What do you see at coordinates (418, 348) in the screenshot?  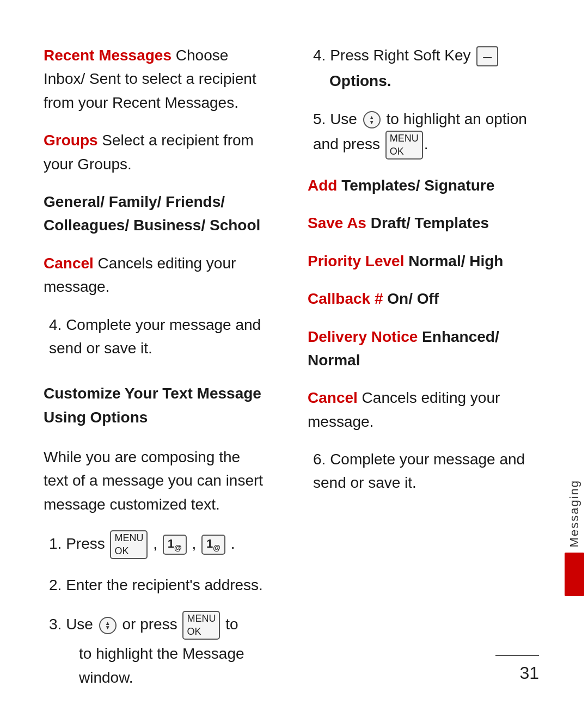 I see `delivery-section: Delivery Notice Enhanced/ Normal` at bounding box center [418, 348].